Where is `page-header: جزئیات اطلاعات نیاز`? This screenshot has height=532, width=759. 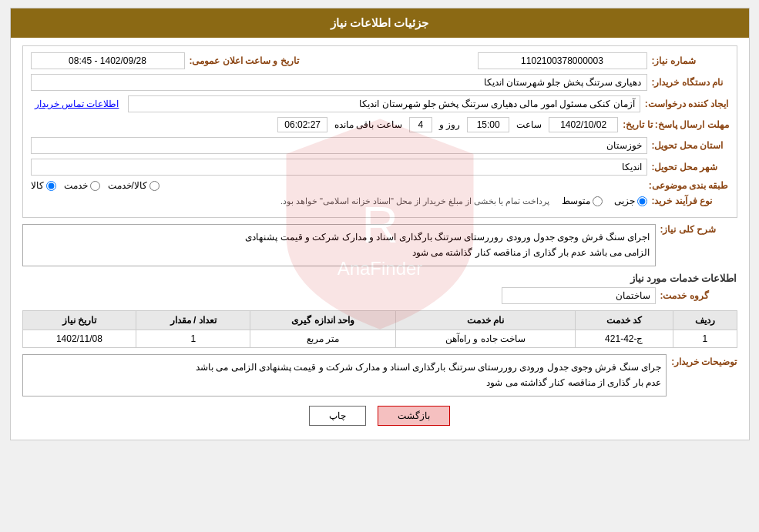 page-header: جزئیات اطلاعات نیاز is located at coordinates (380, 23).